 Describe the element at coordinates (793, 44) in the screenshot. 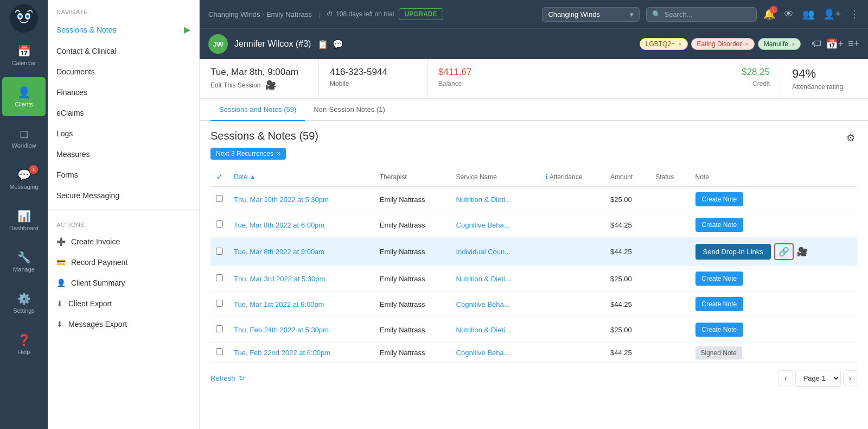

I see `tag-manulife-close: ×` at that location.